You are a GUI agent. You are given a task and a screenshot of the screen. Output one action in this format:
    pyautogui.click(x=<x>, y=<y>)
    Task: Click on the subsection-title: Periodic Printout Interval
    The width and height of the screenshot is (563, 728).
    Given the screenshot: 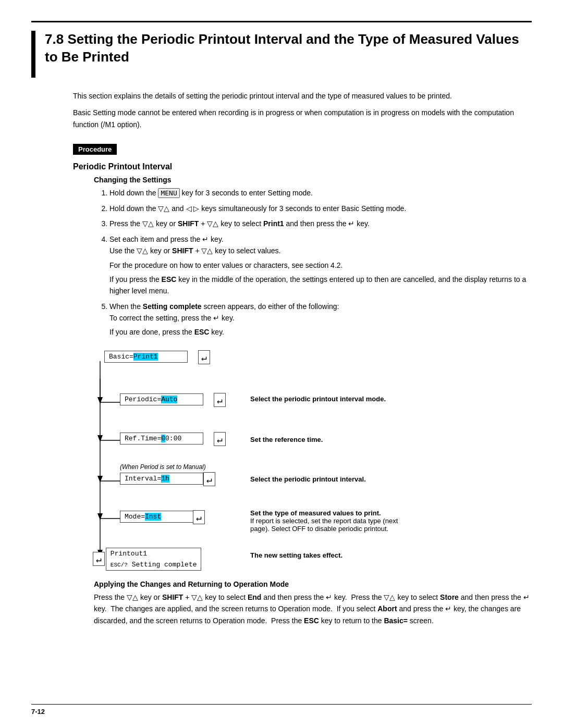 What is the action you would take?
    pyautogui.click(x=302, y=167)
    